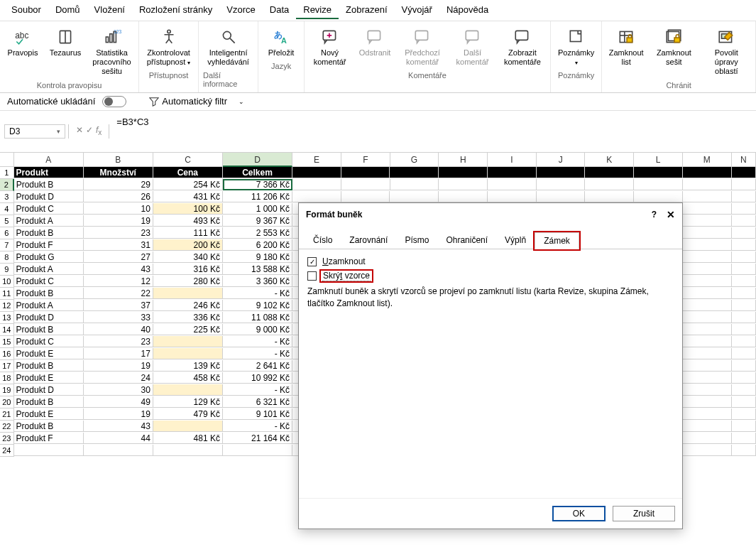 The width and height of the screenshot is (756, 547). Describe the element at coordinates (626, 47) in the screenshot. I see `ribbon-btn-zamknout-list: Zamknout list` at that location.